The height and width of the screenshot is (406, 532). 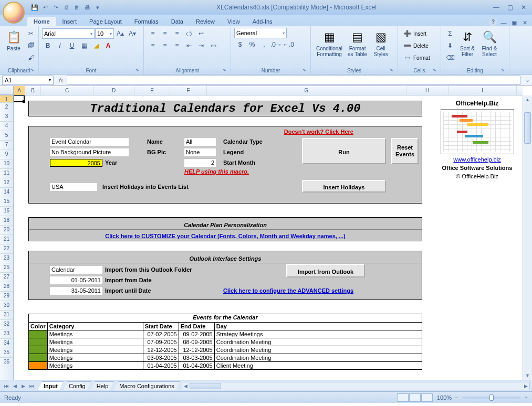 What do you see at coordinates (60, 46) in the screenshot?
I see `italic-icon: I` at bounding box center [60, 46].